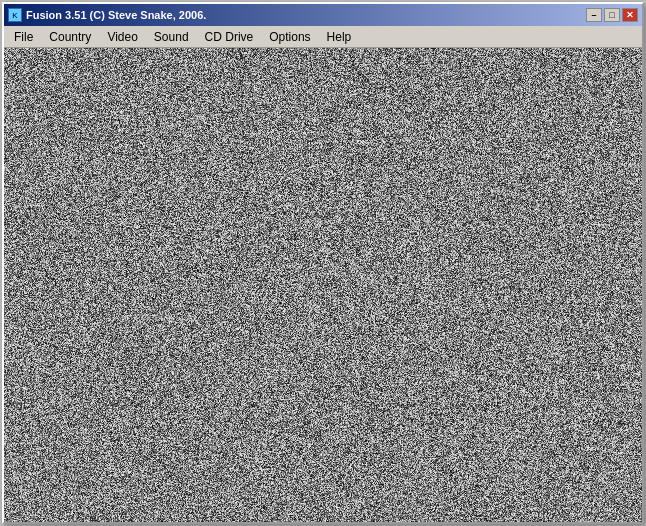 This screenshot has width=646, height=526. What do you see at coordinates (612, 15) in the screenshot?
I see `maximize-button: □` at bounding box center [612, 15].